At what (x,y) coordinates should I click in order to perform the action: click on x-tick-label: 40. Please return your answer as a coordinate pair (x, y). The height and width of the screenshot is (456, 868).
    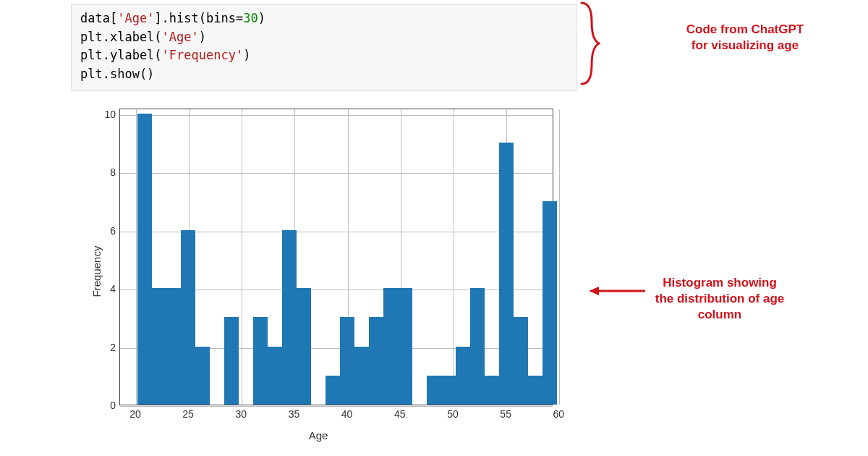
    Looking at the image, I should click on (347, 414).